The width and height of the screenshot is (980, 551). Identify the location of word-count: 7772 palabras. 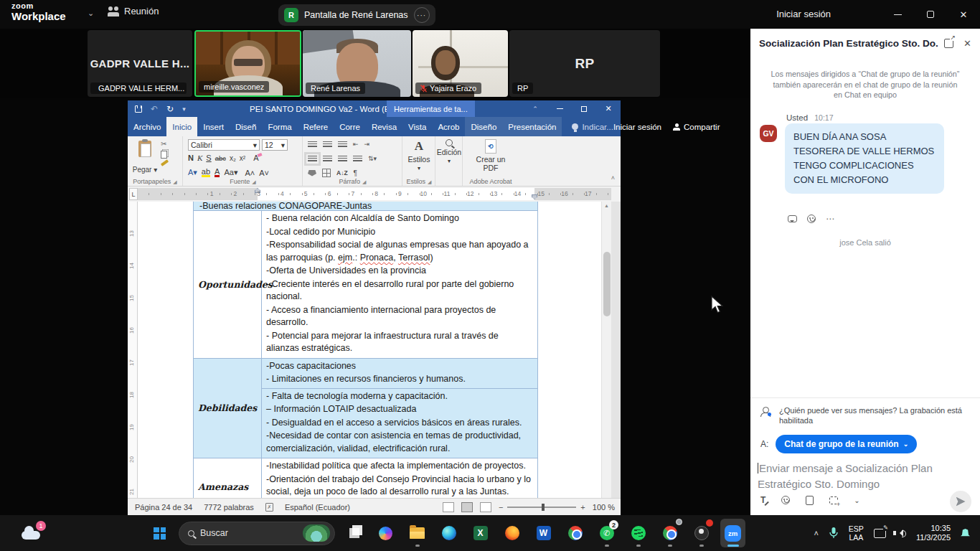
(229, 507).